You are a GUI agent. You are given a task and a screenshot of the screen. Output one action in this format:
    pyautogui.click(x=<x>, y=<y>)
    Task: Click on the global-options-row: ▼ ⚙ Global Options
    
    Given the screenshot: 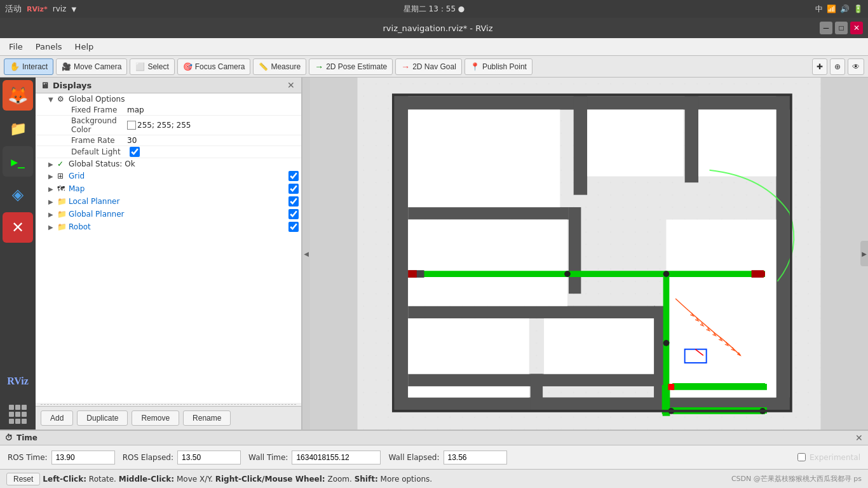 What is the action you would take?
    pyautogui.click(x=168, y=99)
    